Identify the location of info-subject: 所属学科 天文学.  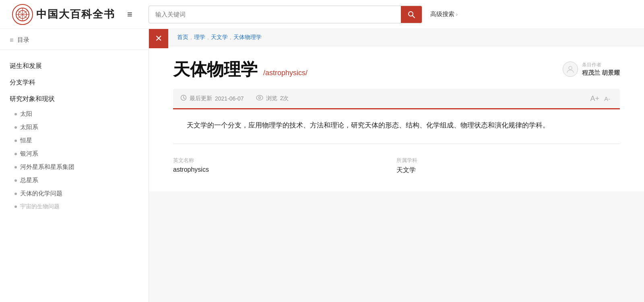
(508, 166).